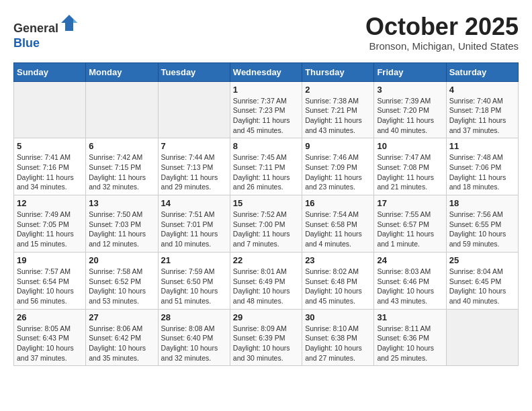 This screenshot has width=532, height=411. Describe the element at coordinates (339, 72) in the screenshot. I see `weekday-header: Thursday` at that location.